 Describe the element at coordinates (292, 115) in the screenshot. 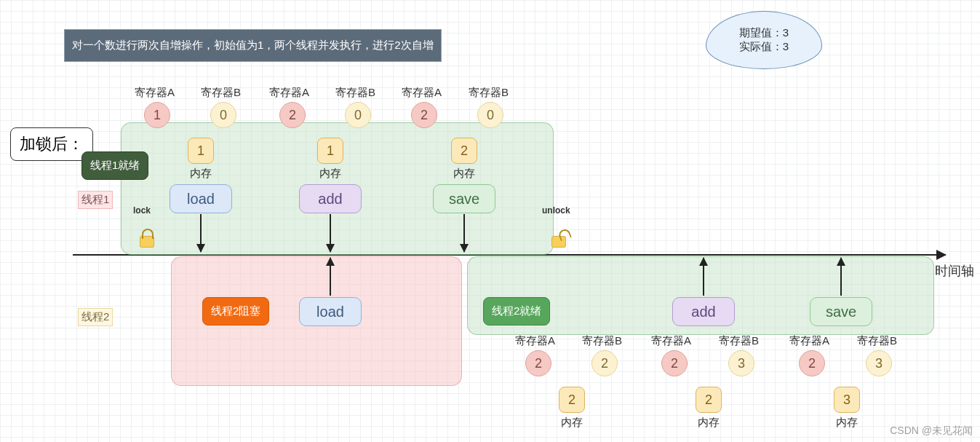

I see `t1s2-regA: 2` at that location.